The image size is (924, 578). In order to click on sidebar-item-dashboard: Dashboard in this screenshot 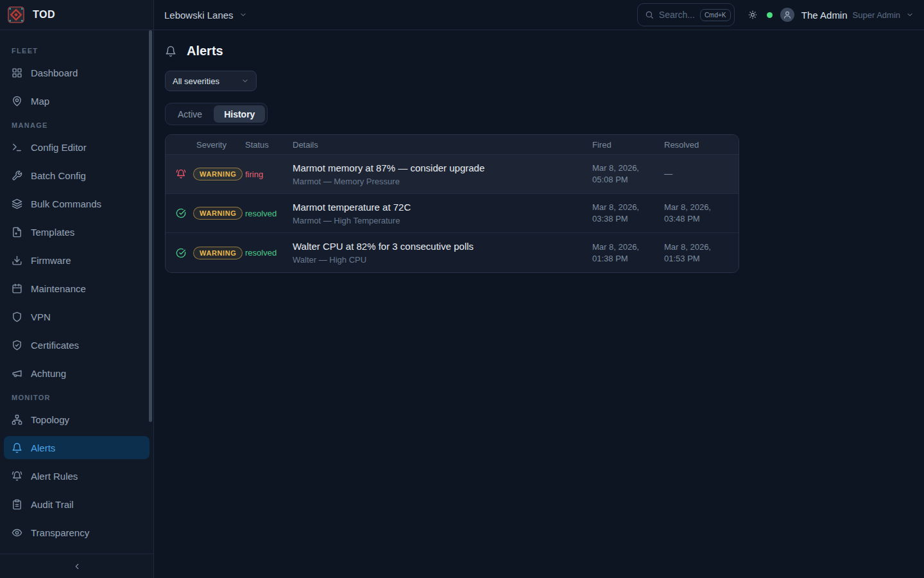, I will do `click(77, 73)`.